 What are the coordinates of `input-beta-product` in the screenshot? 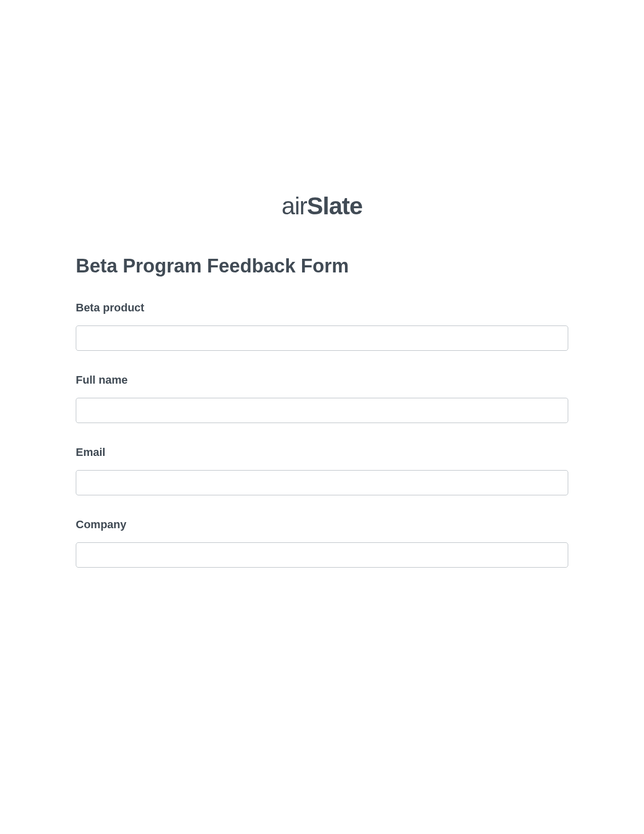 It's located at (322, 338).